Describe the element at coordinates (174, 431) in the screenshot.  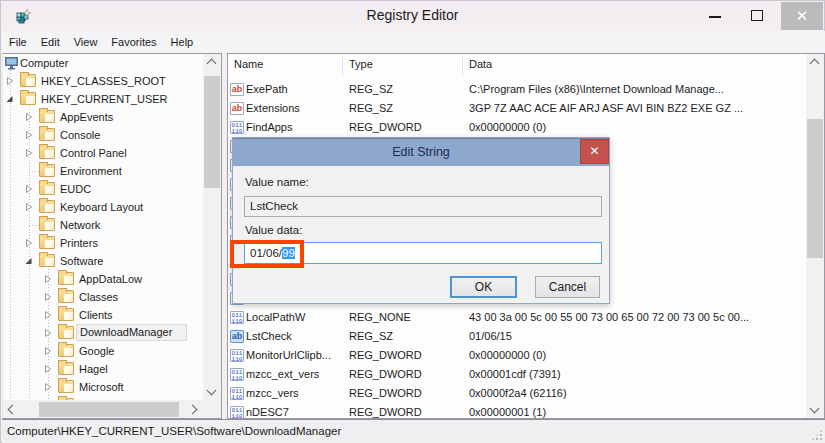
I see `status-bar-path: Computer\HKEY_CURRENT_USER\Software\Down…` at that location.